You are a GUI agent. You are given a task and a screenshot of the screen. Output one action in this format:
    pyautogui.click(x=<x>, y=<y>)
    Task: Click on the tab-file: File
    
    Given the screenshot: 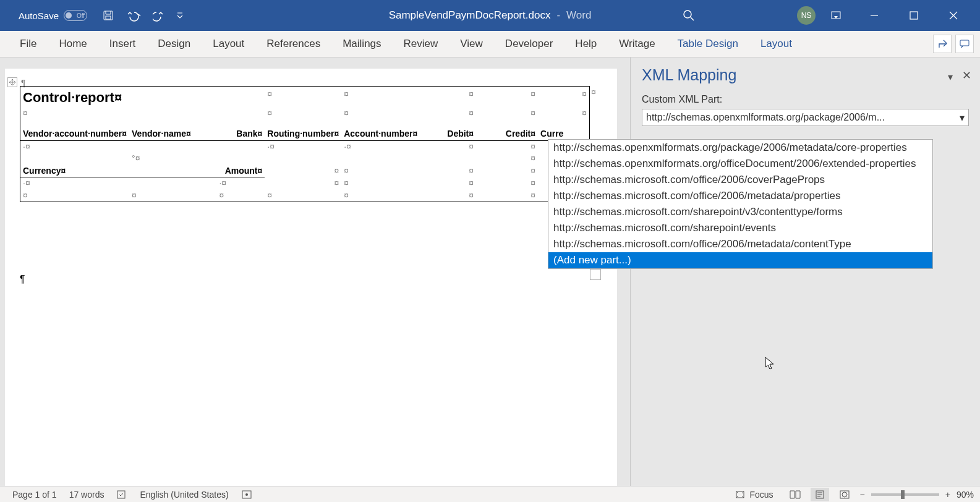 What is the action you would take?
    pyautogui.click(x=28, y=44)
    